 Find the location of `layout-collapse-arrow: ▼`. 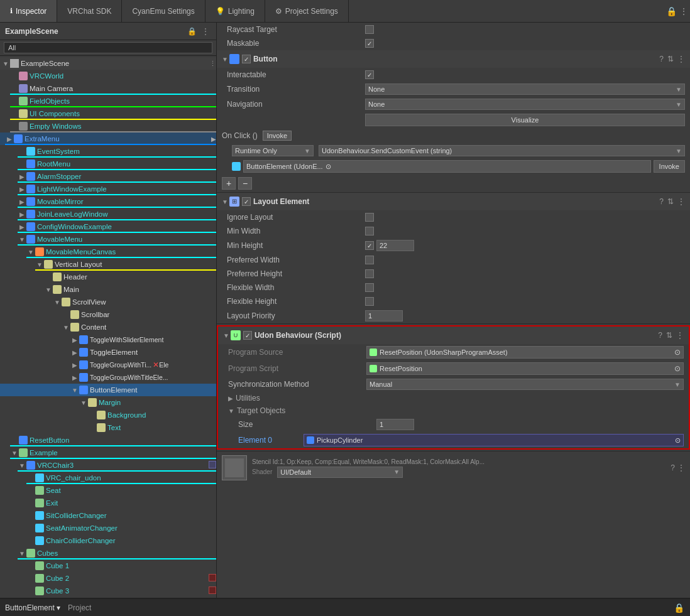

layout-collapse-arrow: ▼ is located at coordinates (225, 202).